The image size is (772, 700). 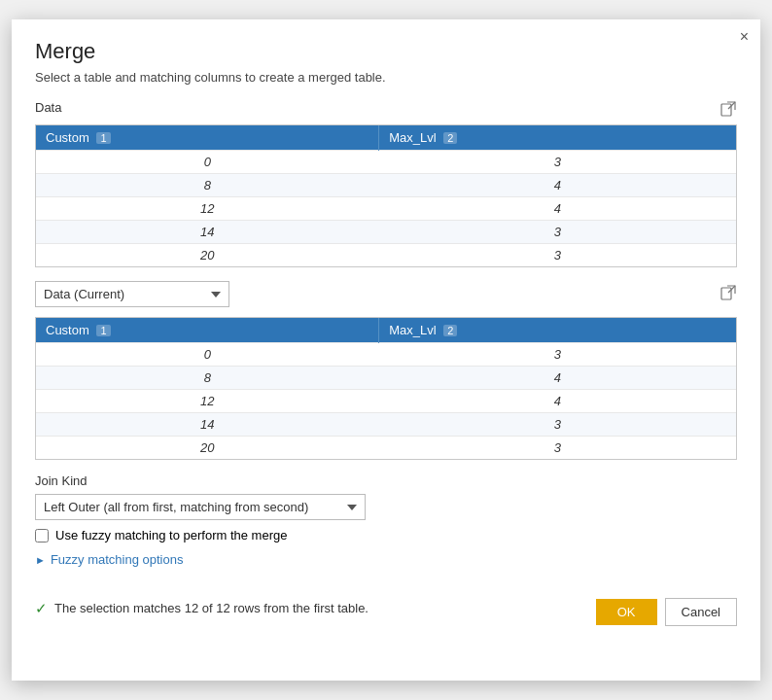 I want to click on status-row: ✓ The selection matches 12 of 12 rows fr…, so click(x=202, y=609).